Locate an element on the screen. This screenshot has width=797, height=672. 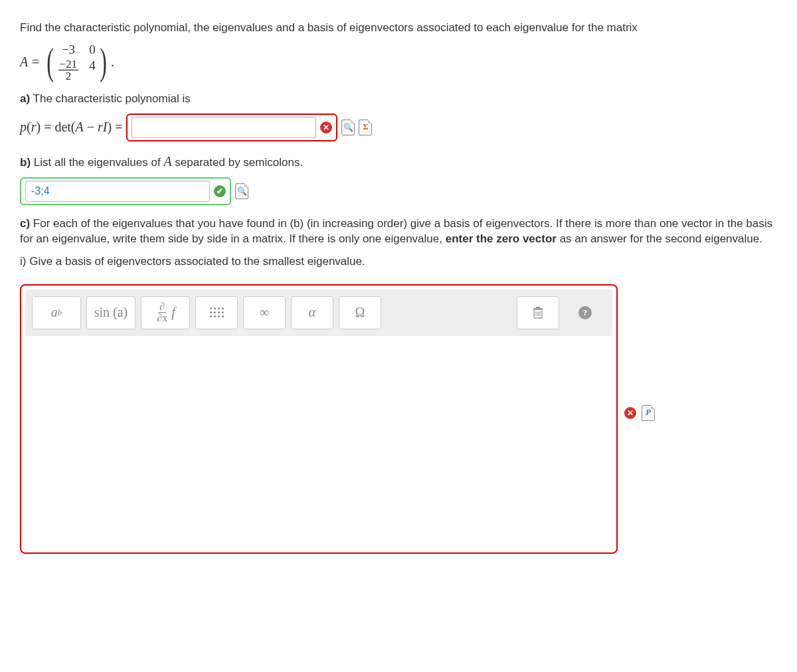
part-a-desc: The characteristic polynomial is is located at coordinates (112, 98).